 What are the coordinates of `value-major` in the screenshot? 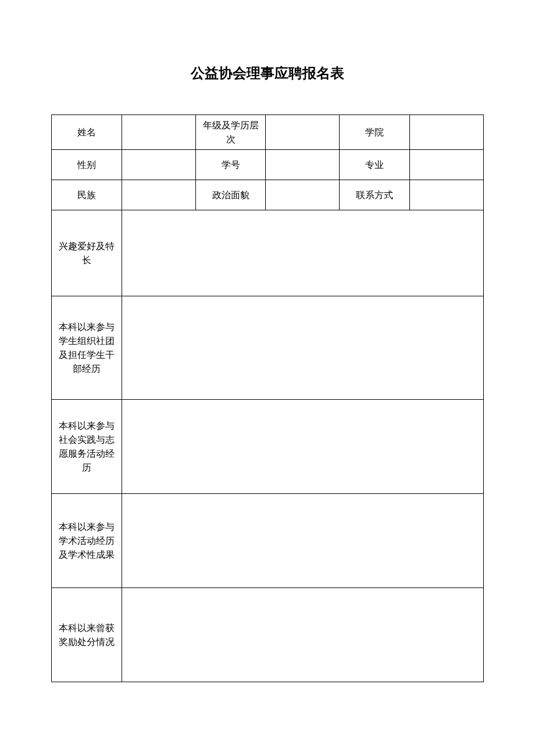 It's located at (447, 165).